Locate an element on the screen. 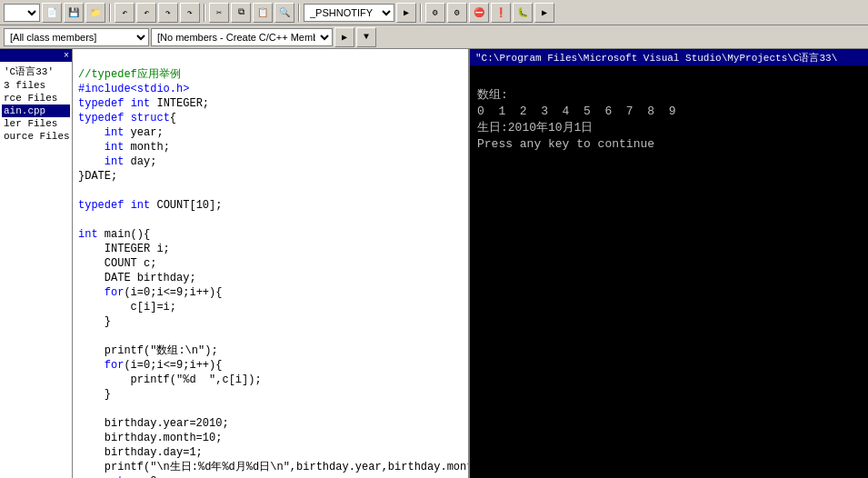 The image size is (868, 478). code-line-9: typedef int COUNT[10]; is located at coordinates (150, 205).